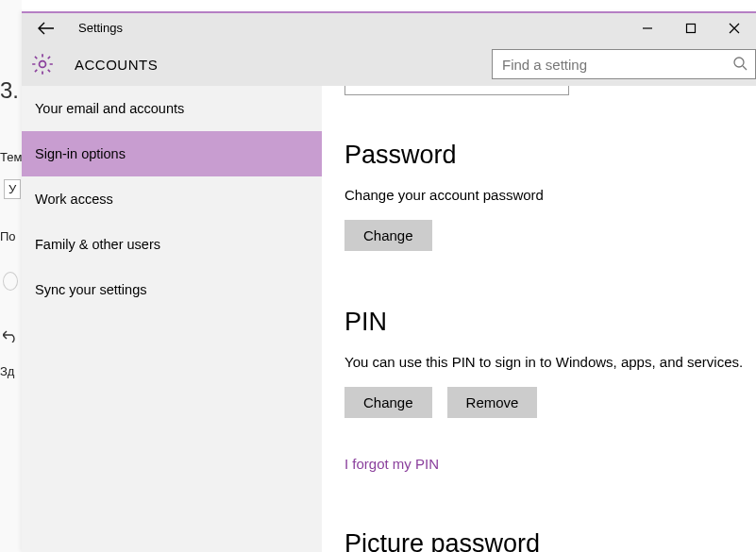  I want to click on undo-icon, so click(10, 338).